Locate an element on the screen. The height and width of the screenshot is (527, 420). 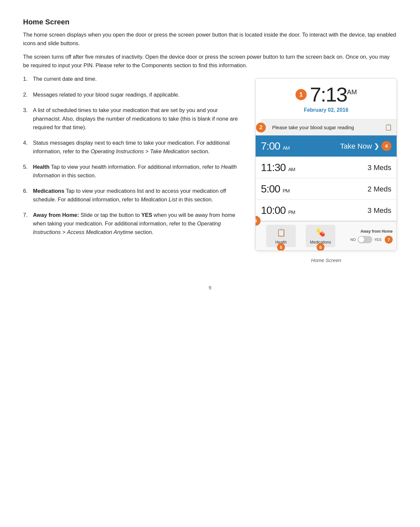
away-label: Away from Home is located at coordinates (377, 231).